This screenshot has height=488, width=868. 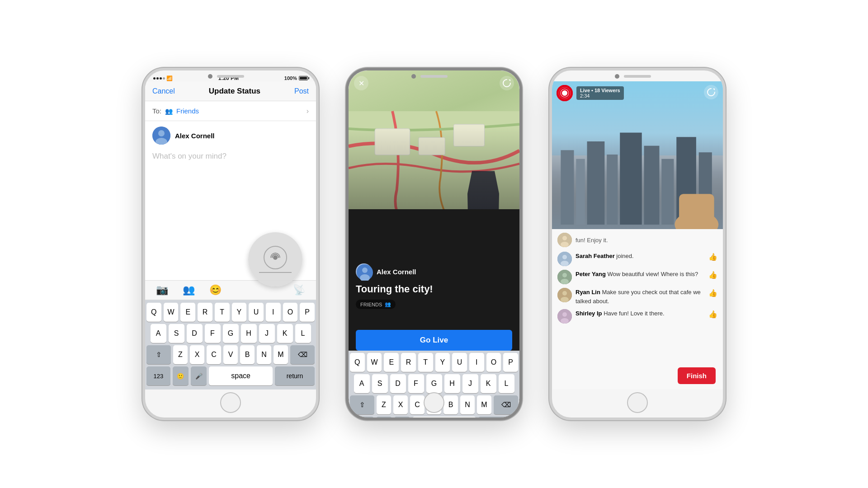 I want to click on p2-key-space: space, so click(x=444, y=417).